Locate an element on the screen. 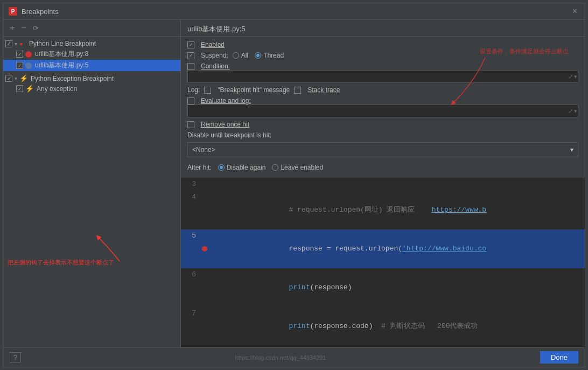 This screenshot has height=370, width=588. radio-leave-enabled: Leave enabled is located at coordinates (297, 167).